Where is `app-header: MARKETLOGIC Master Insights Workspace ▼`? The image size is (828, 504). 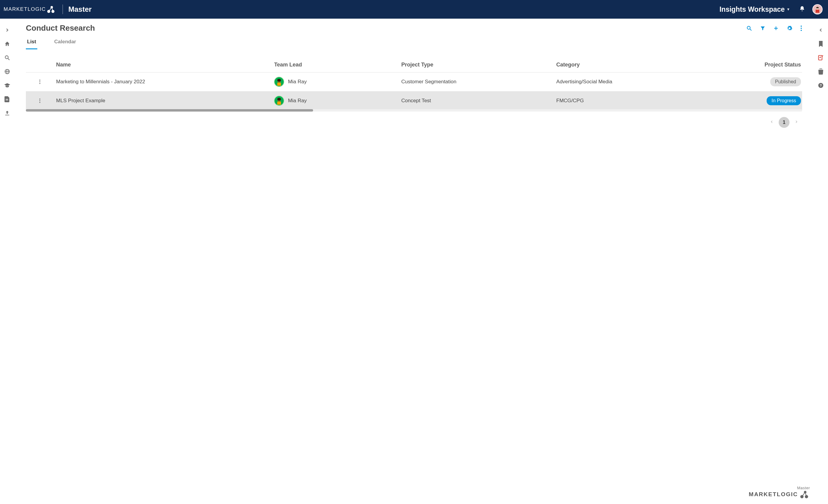 app-header: MARKETLOGIC Master Insights Workspace ▼ is located at coordinates (414, 9).